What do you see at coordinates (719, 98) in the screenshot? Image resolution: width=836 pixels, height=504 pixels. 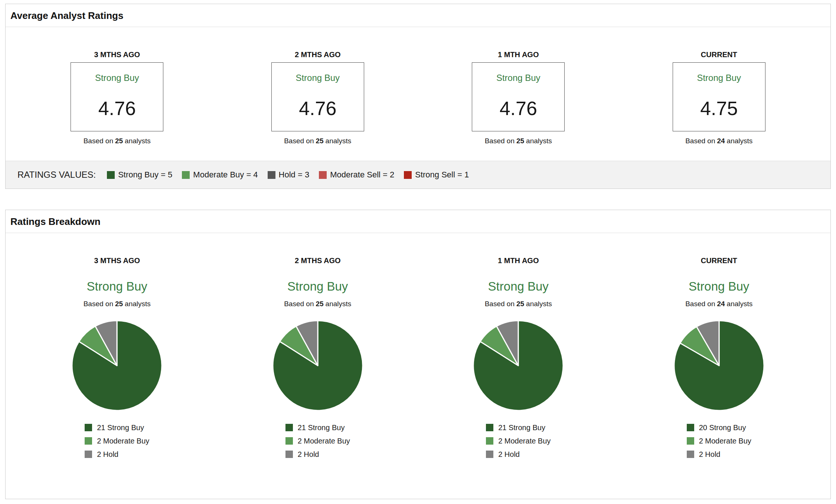 I see `rating-period-column: CURRENT Strong Buy 4.75 Based on24analys…` at bounding box center [719, 98].